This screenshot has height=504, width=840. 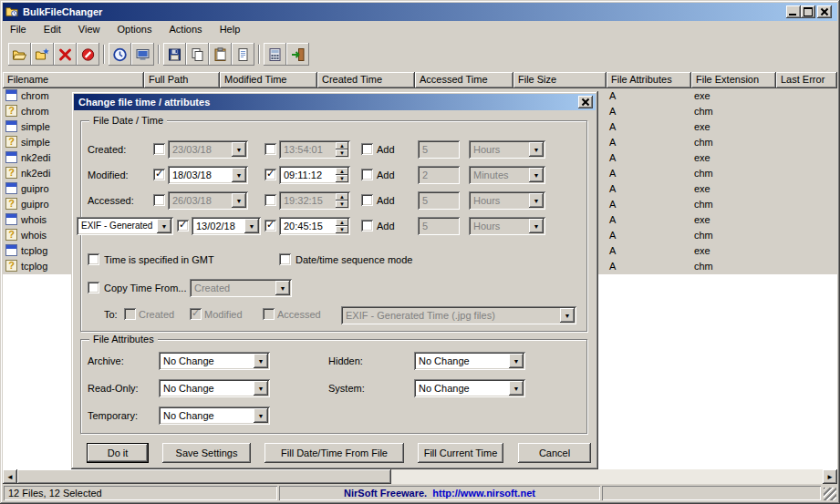 I want to click on scroll-left-arrow-icon, so click(x=10, y=477).